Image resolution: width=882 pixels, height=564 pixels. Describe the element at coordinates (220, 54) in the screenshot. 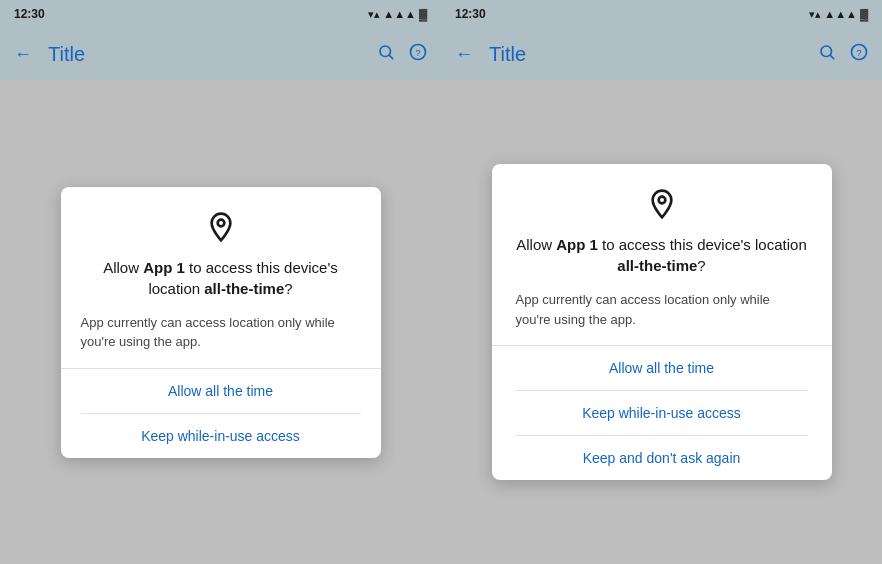

I see `app-bar-left: ← Title ?` at that location.